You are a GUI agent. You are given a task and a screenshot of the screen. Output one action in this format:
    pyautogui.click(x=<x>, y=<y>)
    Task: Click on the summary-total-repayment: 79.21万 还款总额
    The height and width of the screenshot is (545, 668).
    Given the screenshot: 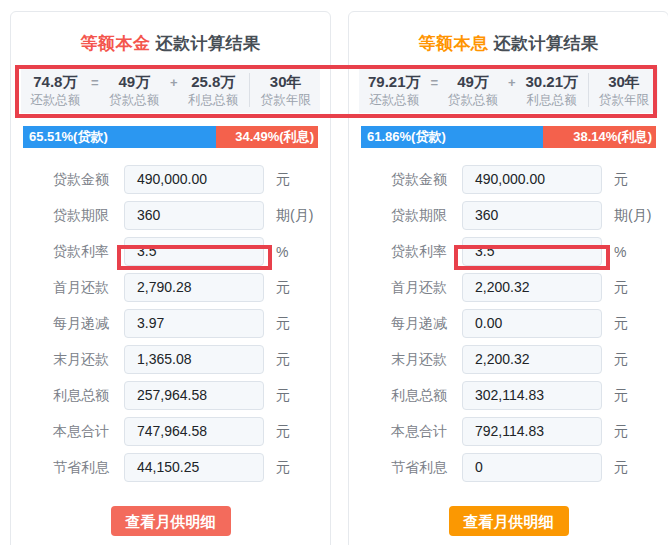 What is the action you would take?
    pyautogui.click(x=394, y=90)
    